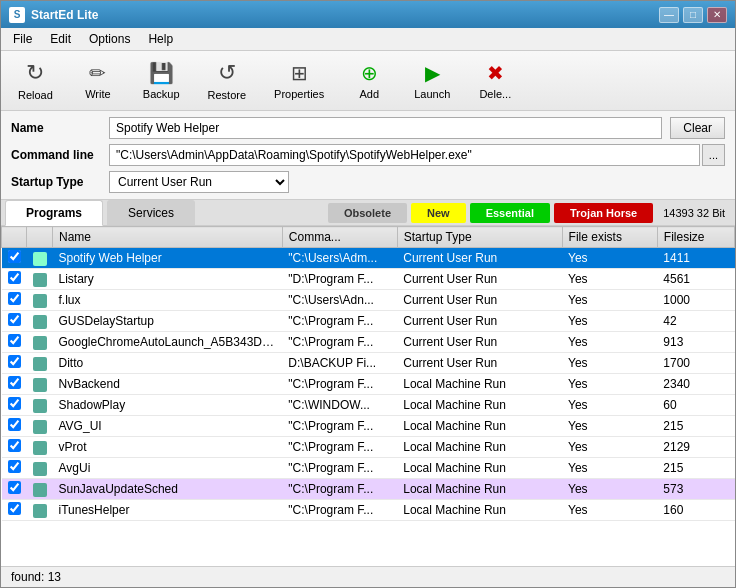 The width and height of the screenshot is (736, 588). Describe the element at coordinates (386, 128) in the screenshot. I see `name-input` at that location.